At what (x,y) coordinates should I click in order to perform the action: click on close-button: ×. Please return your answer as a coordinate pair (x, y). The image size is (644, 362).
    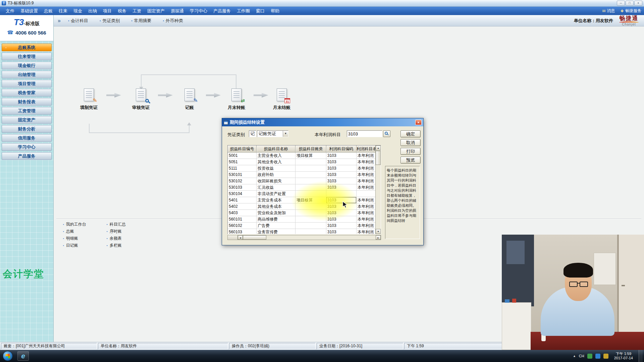
    Looking at the image, I should click on (638, 3).